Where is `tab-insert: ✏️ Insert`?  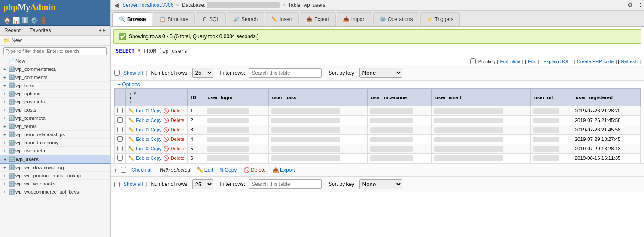
tab-insert: ✏️ Insert is located at coordinates (282, 19).